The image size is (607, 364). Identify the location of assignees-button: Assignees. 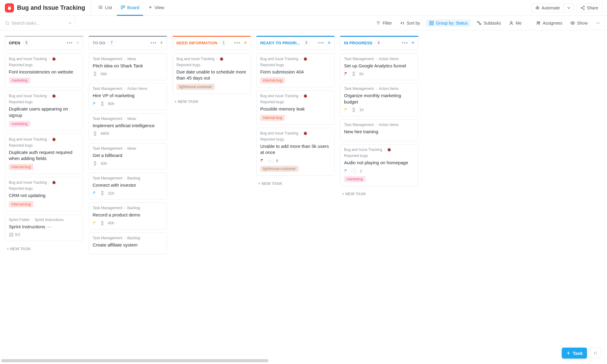
(549, 23).